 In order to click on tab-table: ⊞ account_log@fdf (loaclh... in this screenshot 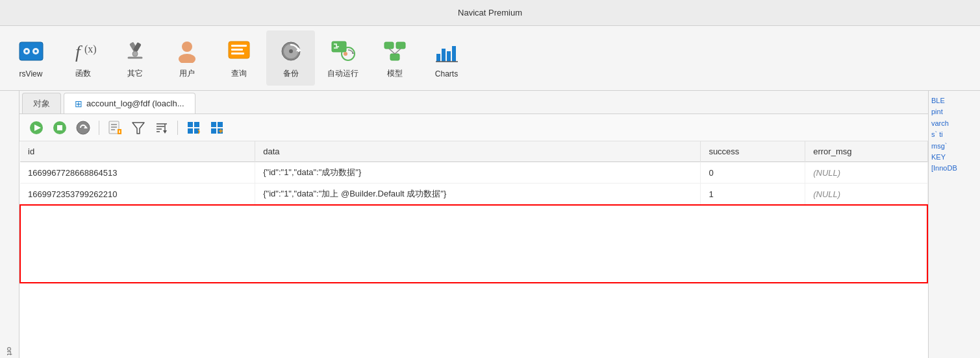, I will do `click(130, 103)`.